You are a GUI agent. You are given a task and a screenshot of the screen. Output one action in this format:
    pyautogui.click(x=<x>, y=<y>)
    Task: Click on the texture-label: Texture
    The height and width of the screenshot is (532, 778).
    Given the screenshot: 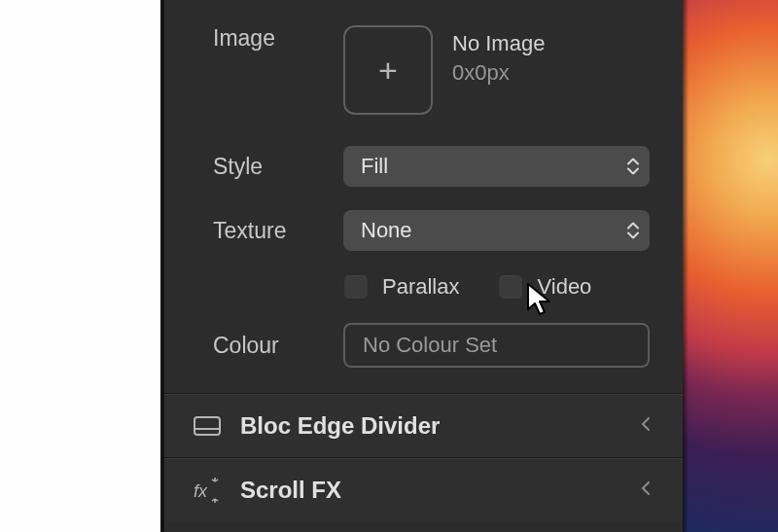 What is the action you would take?
    pyautogui.click(x=278, y=231)
    